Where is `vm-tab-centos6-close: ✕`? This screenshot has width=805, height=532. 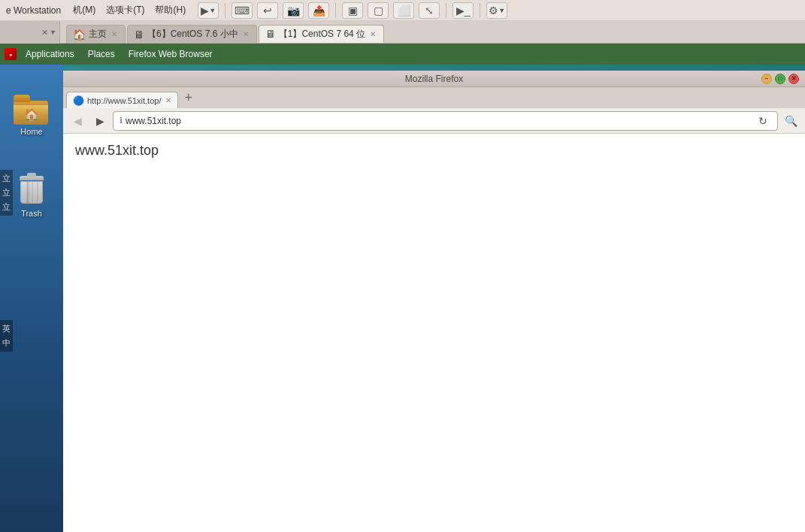
vm-tab-centos6-close: ✕ is located at coordinates (246, 35).